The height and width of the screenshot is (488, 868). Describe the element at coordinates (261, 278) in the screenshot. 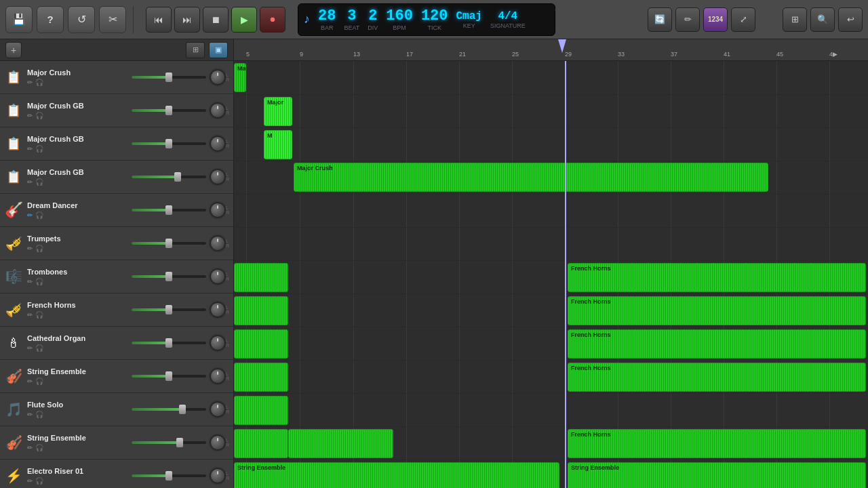

I see `clip-trumpets-left` at that location.